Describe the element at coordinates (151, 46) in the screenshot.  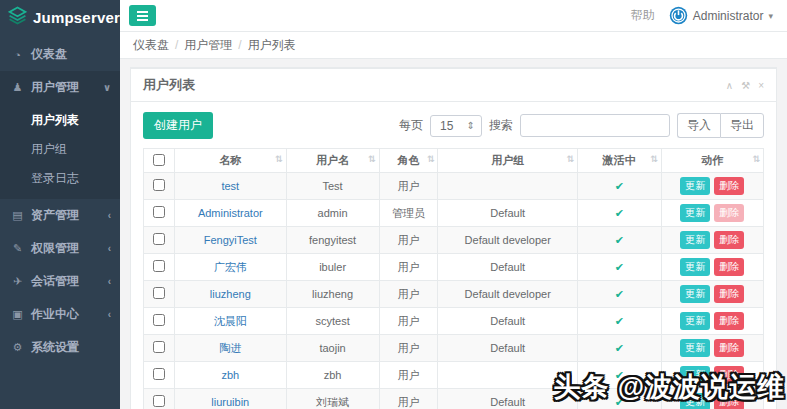
I see `breadcrumb-dashboard: 仪表盘` at that location.